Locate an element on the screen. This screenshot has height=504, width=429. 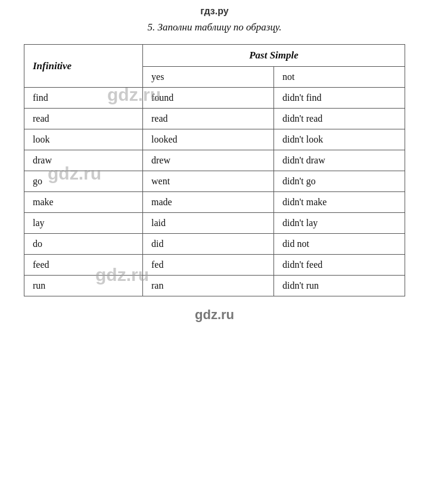
infinitive-label: Infinitive is located at coordinates (52, 66).